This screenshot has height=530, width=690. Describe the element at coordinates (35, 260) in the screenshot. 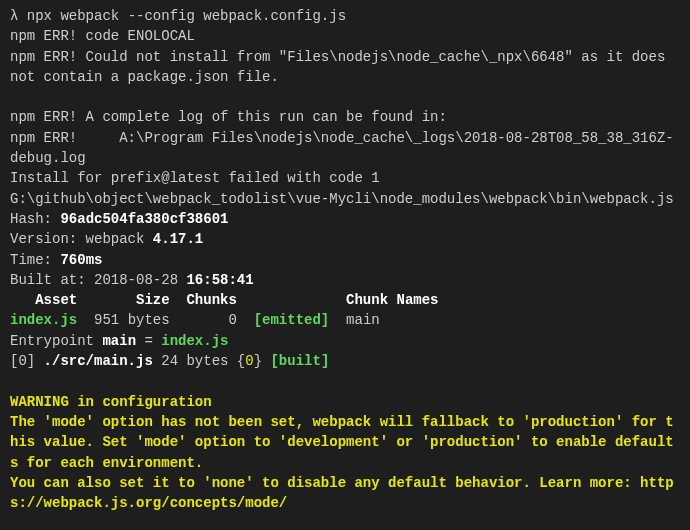

I see `terminal-text-span: Time:` at that location.